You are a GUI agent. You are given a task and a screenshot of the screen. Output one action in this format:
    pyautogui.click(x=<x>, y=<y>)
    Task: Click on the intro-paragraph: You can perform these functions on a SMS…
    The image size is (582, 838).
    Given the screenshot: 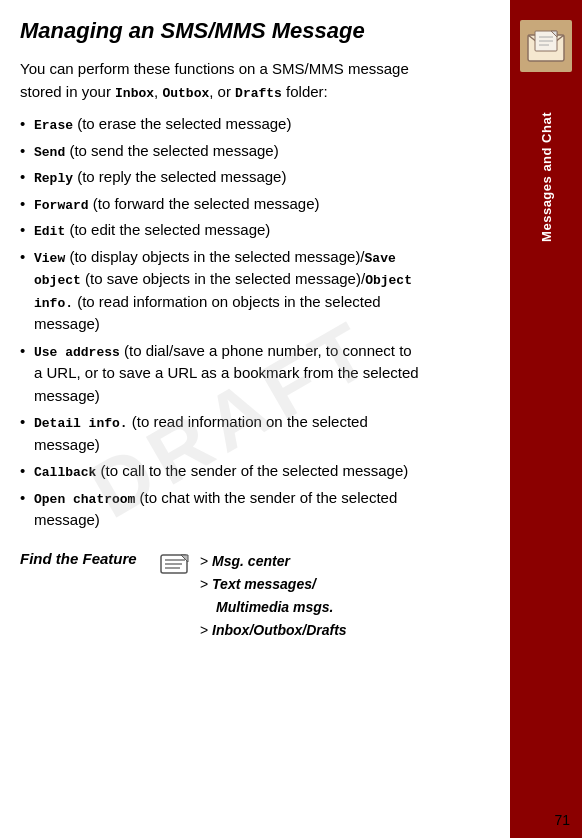 What is the action you would take?
    pyautogui.click(x=220, y=80)
    